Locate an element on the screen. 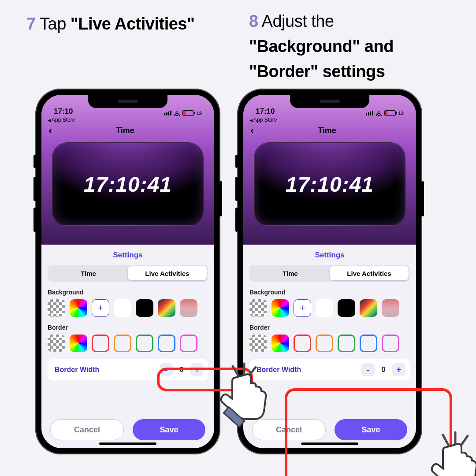 Image resolution: width=476 pixels, height=476 pixels. step8-line2: "Background" and is located at coordinates (353, 47).